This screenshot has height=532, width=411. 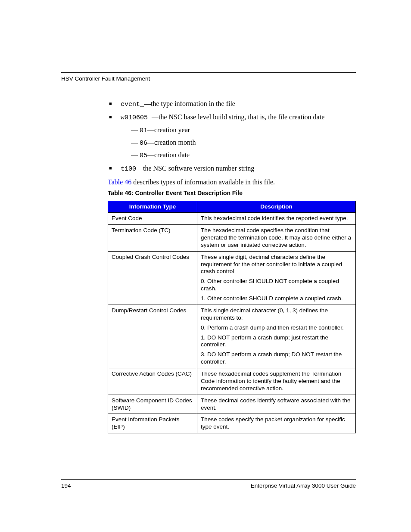 I want to click on cell-text: This hexadecimal code identifies the rep…, so click(x=277, y=219).